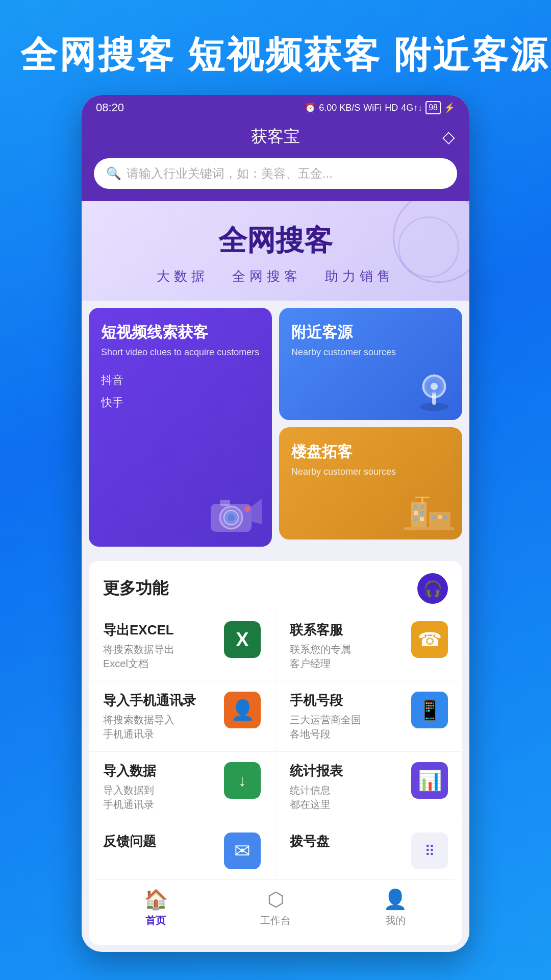  I want to click on building-card-subtitle: Nearby customer sources, so click(370, 472).